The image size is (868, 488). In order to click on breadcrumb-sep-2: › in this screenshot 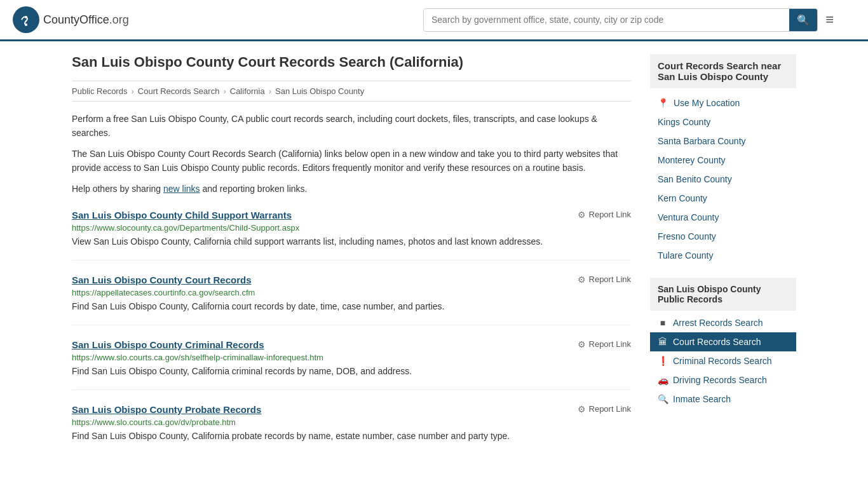, I will do `click(224, 92)`.